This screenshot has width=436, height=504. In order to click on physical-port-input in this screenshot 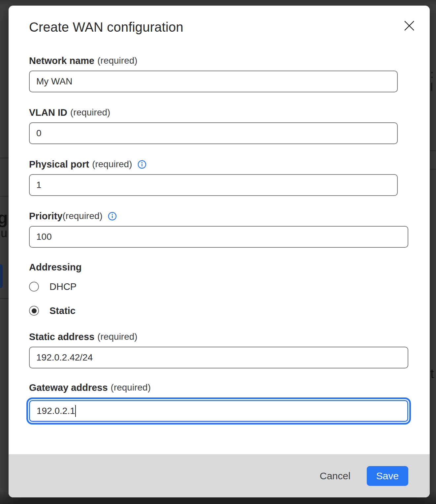, I will do `click(213, 185)`.